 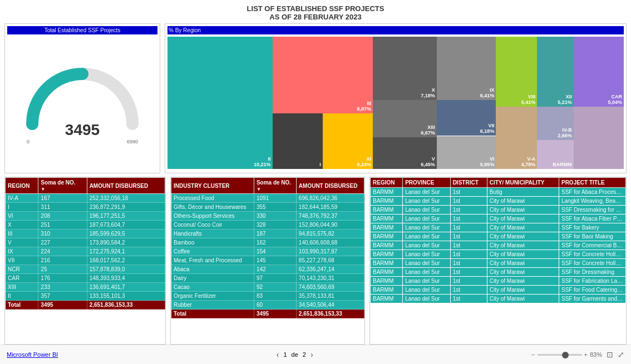 What do you see at coordinates (82, 98) in the screenshot?
I see `gauge-panel: Total Established SSF Projects 3495 0 69…` at bounding box center [82, 98].